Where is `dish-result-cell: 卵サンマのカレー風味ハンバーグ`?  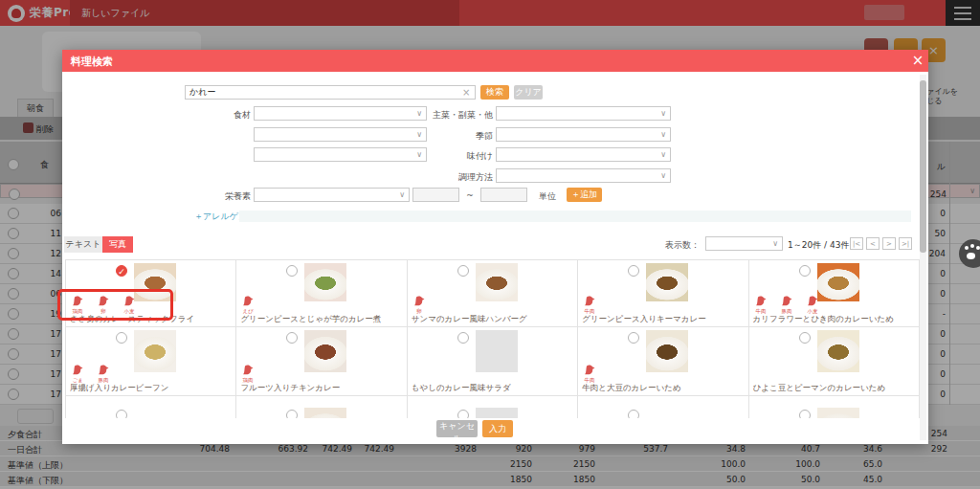
dish-result-cell: 卵サンマのカレー風味ハンバーグ is located at coordinates (493, 294).